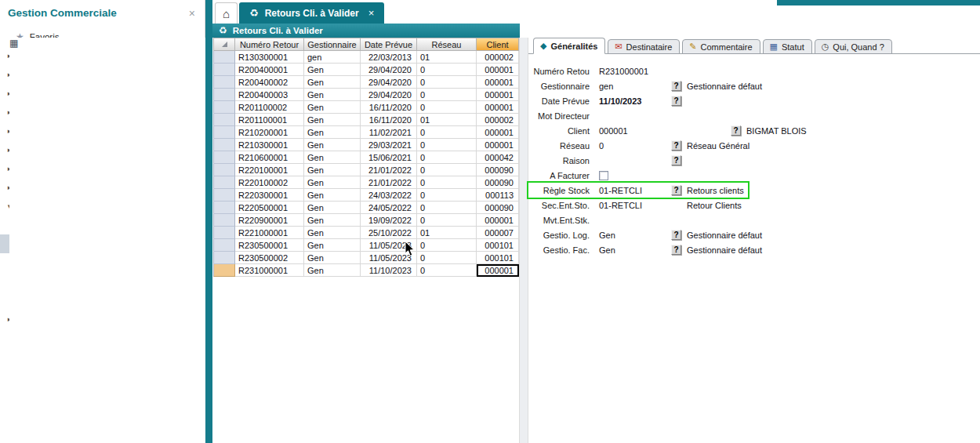 The width and height of the screenshot is (980, 443). What do you see at coordinates (853, 47) in the screenshot?
I see `detail-tab-qui-quand: ◷Qui, Quand ?` at bounding box center [853, 47].